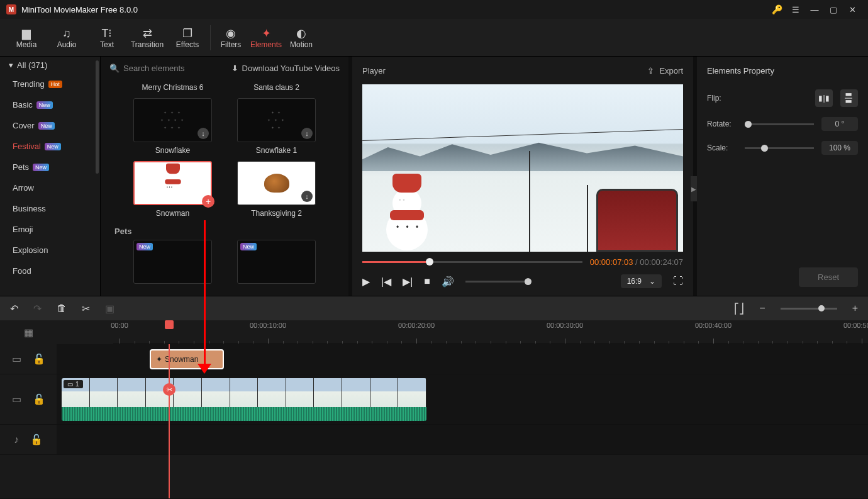 This screenshot has height=499, width=868. I want to click on seek-bar, so click(472, 262).